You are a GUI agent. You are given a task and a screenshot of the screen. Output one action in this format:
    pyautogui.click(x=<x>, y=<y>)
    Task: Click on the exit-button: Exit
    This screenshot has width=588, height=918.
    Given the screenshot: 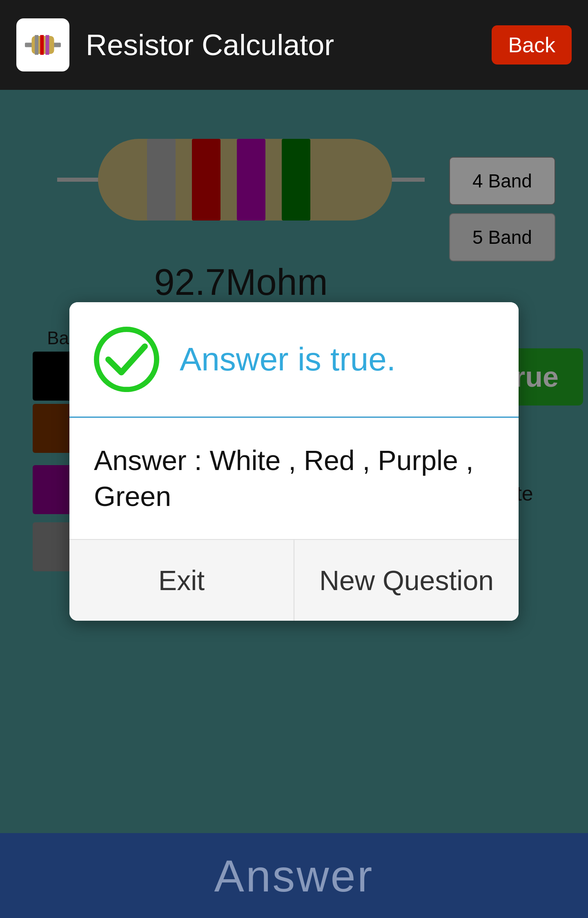 What is the action you would take?
    pyautogui.click(x=182, y=580)
    